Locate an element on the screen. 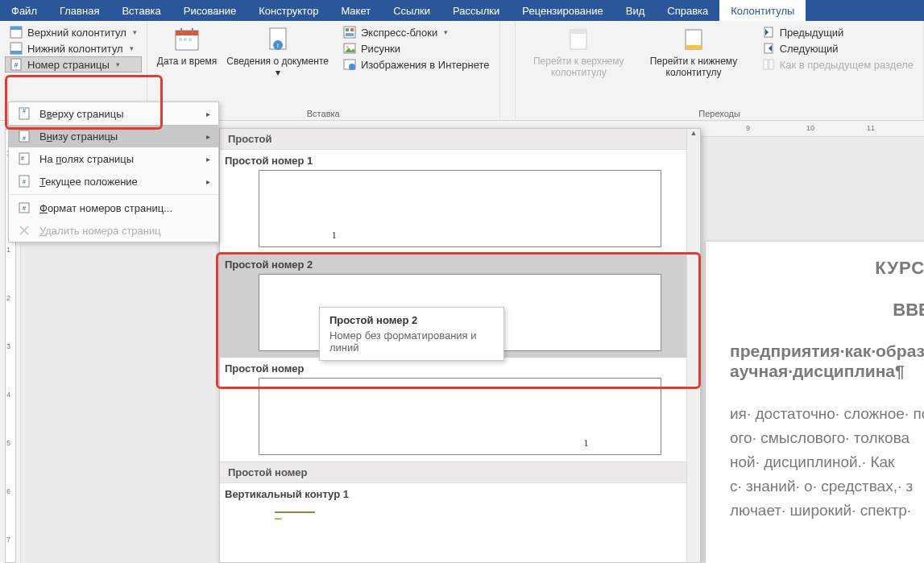 The image size is (924, 563). globe-picture-icon is located at coordinates (350, 64).